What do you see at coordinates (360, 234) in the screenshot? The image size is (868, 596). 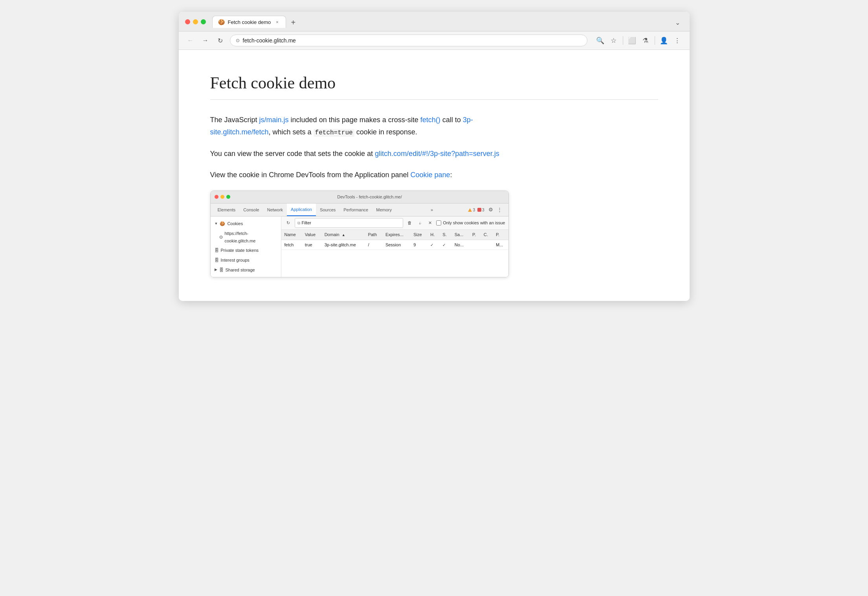 I see `devtools-screenshot: DevTools - fetch-cookie.glitch.me/ Eleme…` at bounding box center [360, 234].